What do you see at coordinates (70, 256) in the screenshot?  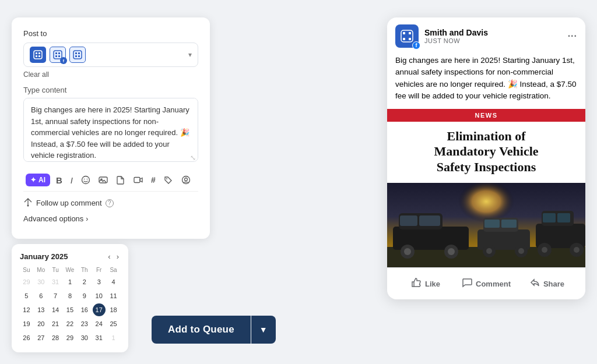 I see `calendar-header: January 2025 ‹ ›` at bounding box center [70, 256].